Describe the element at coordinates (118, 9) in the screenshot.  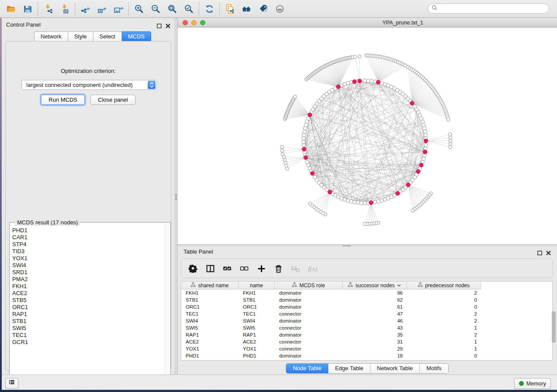
I see `export-image-icon` at that location.